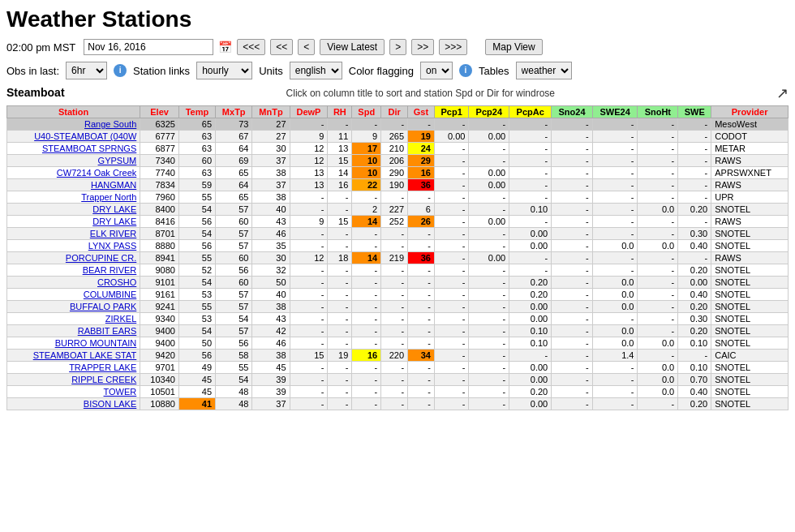 This screenshot has height=532, width=795. I want to click on cell-station: PORCUPINE CR., so click(74, 258).